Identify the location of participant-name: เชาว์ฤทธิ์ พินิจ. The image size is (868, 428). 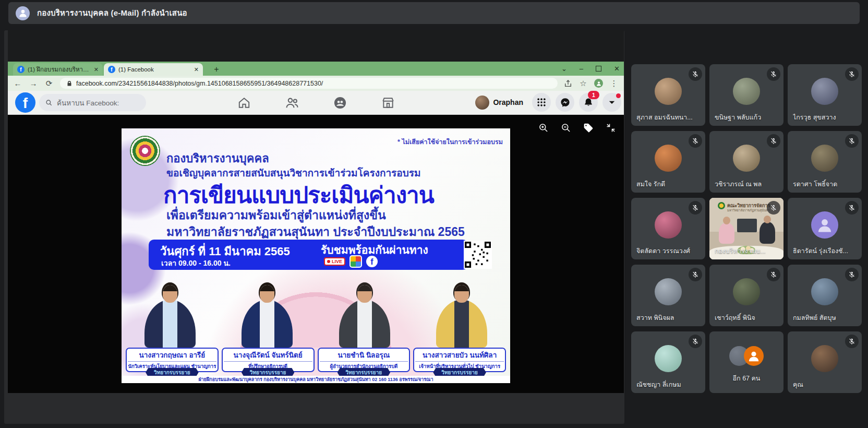
(747, 318).